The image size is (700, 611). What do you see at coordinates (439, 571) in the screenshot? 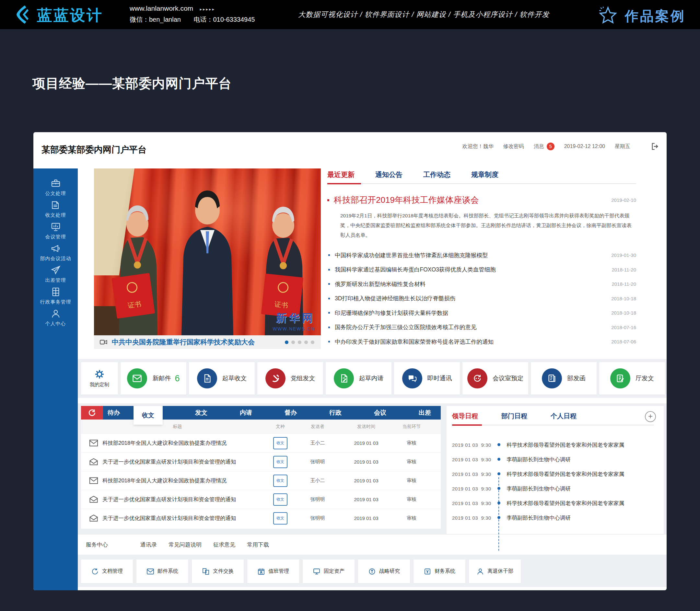
I see `app-finance-system: 财务系统` at bounding box center [439, 571].